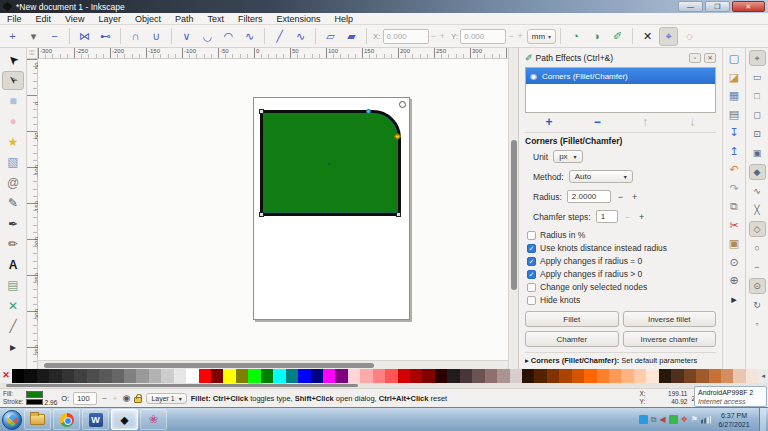  I want to click on tray-office-icon: ❖, so click(684, 420).